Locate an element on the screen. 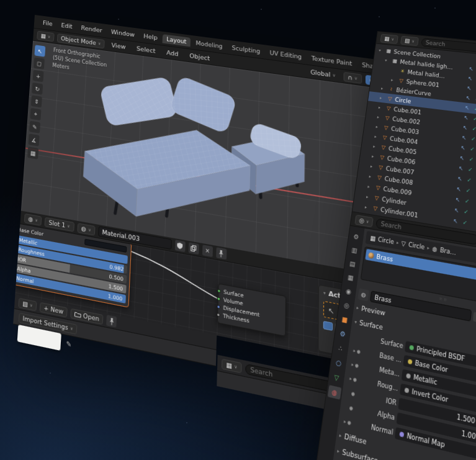 This screenshot has width=476, height=460. tab-world-icon: ◎ is located at coordinates (347, 305).